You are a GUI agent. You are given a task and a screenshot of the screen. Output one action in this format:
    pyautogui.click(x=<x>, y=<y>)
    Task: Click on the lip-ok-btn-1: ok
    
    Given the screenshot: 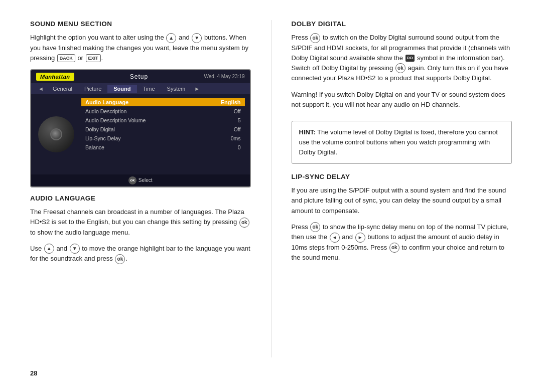 What is the action you would take?
    pyautogui.click(x=315, y=227)
    